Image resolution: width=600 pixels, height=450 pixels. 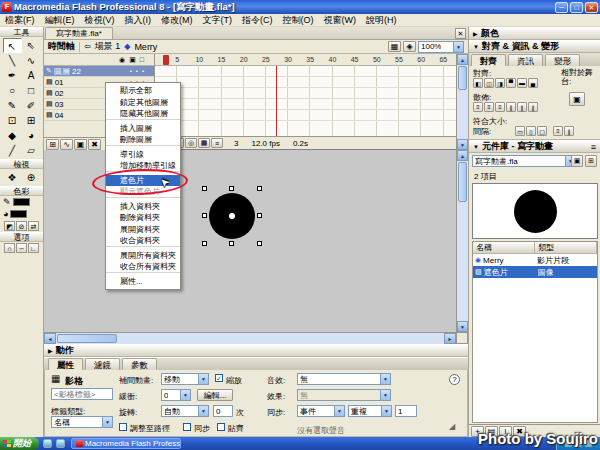 What do you see at coordinates (20, 444) in the screenshot?
I see `start-button: 開始` at bounding box center [20, 444].